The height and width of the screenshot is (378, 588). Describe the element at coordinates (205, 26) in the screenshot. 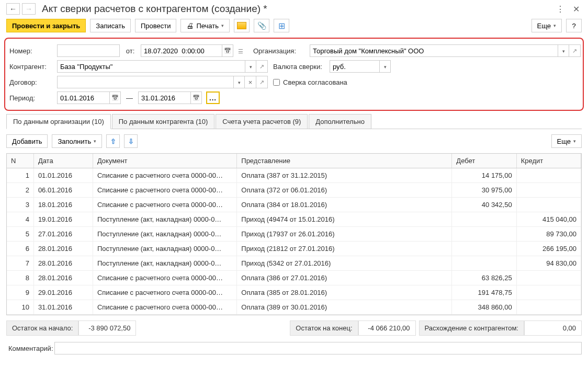

I see `print-button: Печать ▾` at that location.